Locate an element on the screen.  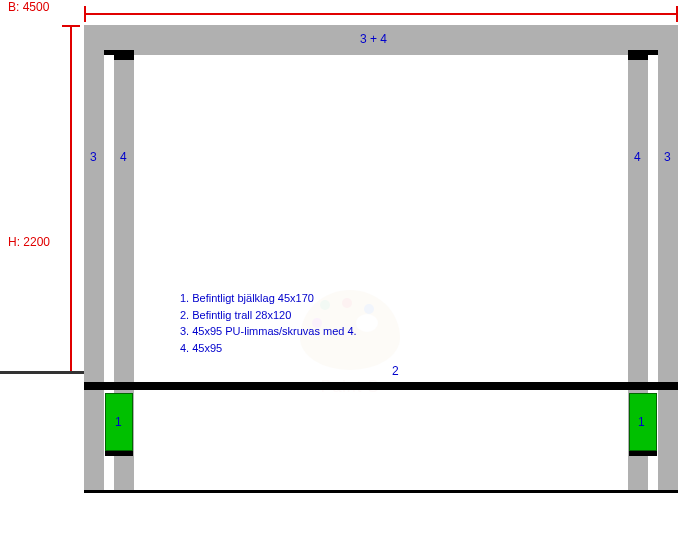
ground-line-left is located at coordinates (42, 372).